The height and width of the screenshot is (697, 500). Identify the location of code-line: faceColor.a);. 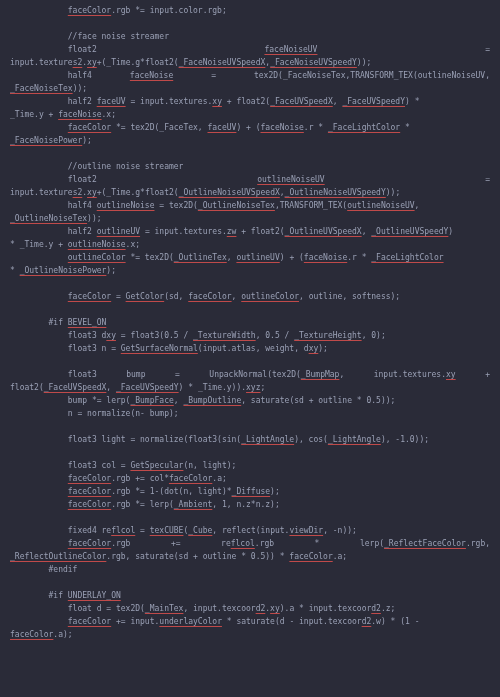
(250, 634).